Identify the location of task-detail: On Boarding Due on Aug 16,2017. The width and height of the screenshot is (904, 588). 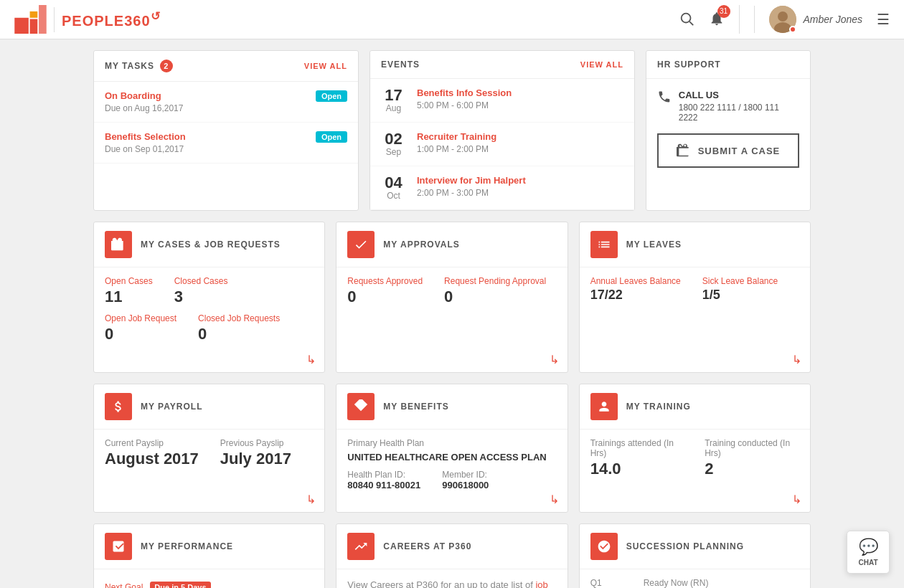
(143, 102).